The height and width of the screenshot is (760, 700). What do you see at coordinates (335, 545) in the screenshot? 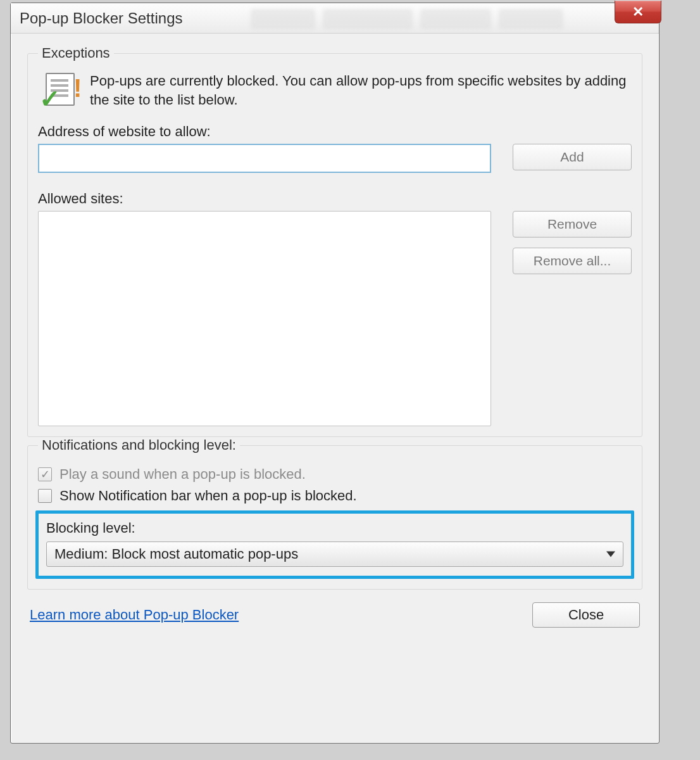
I see `blocking-level-highlight: Blocking level: Medium: Block most autom…` at bounding box center [335, 545].